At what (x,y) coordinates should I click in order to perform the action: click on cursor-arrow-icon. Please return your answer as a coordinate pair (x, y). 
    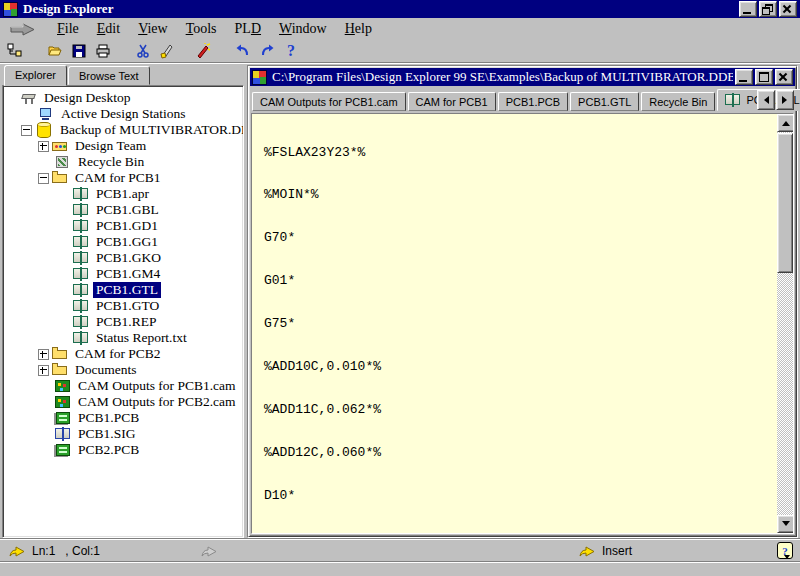
    Looking at the image, I should click on (17, 552).